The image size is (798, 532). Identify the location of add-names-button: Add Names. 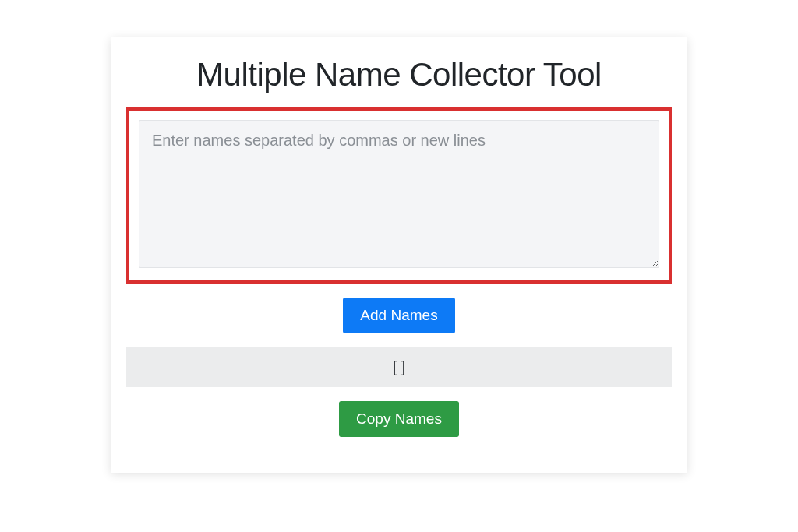
(399, 315).